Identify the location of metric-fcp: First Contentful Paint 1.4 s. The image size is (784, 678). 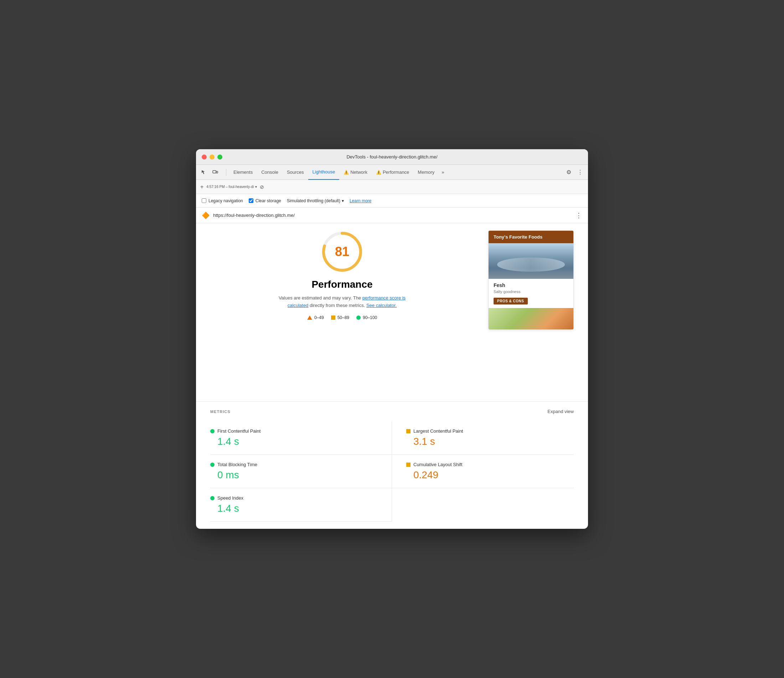
(301, 438).